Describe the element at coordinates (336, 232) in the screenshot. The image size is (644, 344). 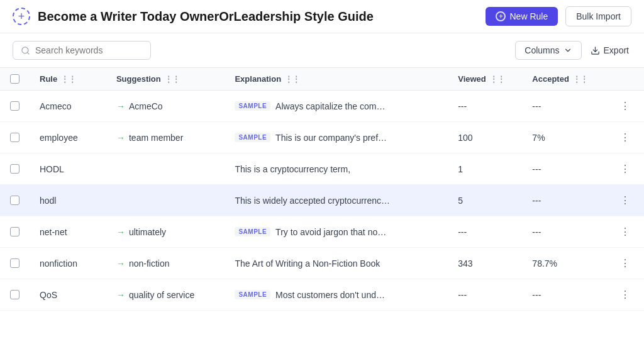
I see `explanation-inner: SAMPLE Try to avoid jargon that no…` at that location.